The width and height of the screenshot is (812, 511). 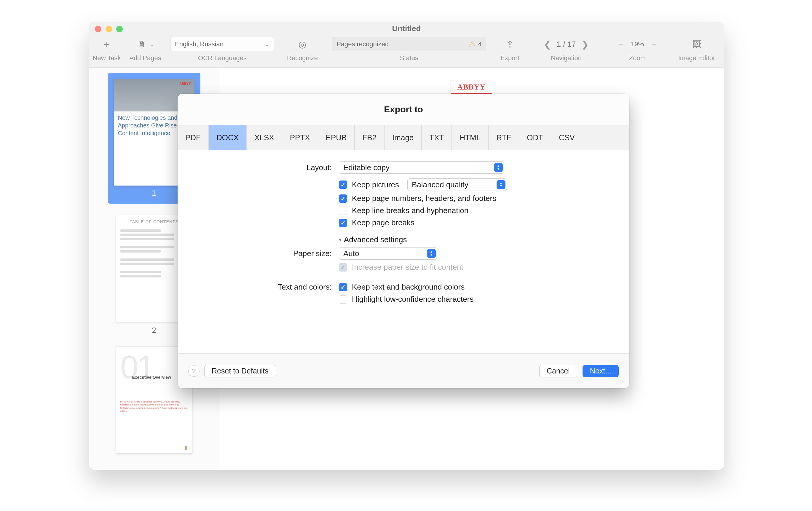 I want to click on tab-image: Image, so click(x=403, y=138).